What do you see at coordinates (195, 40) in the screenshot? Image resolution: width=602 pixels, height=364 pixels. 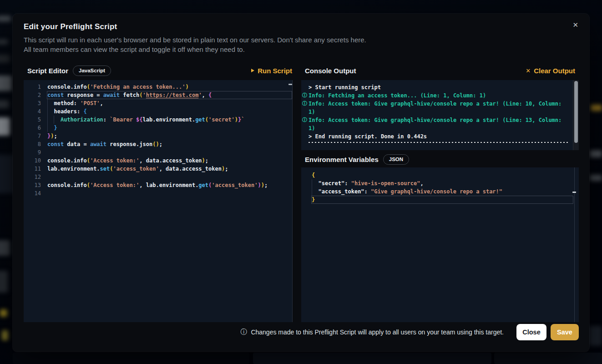 I see `description-line: This script will run in each user's brow…` at bounding box center [195, 40].